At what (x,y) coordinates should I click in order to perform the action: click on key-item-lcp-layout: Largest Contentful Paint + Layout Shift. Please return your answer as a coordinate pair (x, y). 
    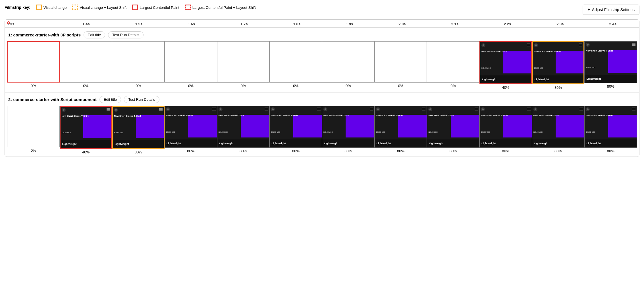
    Looking at the image, I should click on (221, 7).